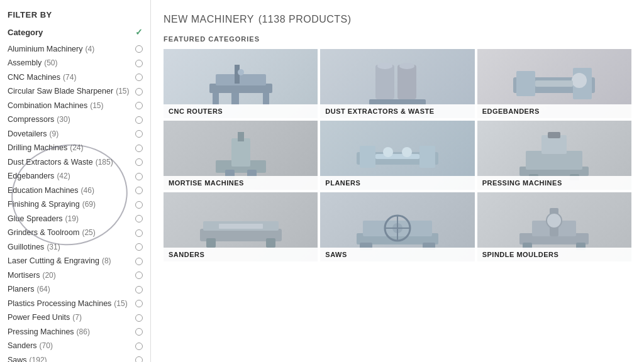  I want to click on list-item: Circular Saw Blade Sharpener (15), so click(75, 92).